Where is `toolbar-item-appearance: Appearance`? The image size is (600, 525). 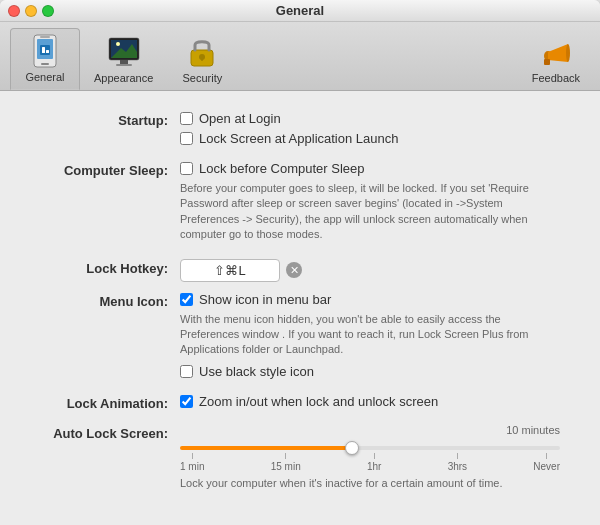 toolbar-item-appearance: Appearance is located at coordinates (124, 60).